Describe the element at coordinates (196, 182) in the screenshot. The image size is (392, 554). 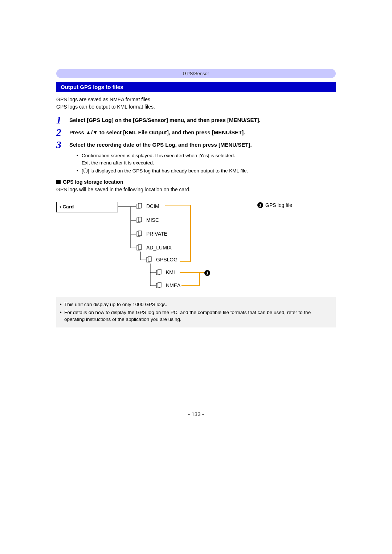
I see `storage-heading: GPS log storage location` at that location.